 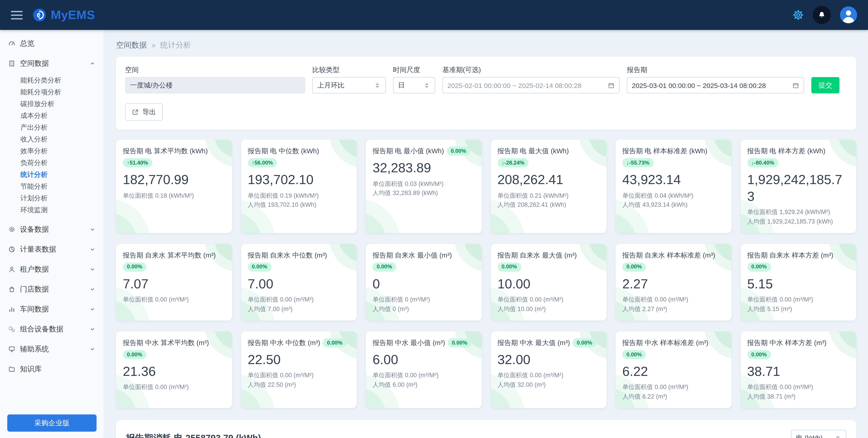 What do you see at coordinates (52, 175) in the screenshot?
I see `sidebar-subitem: 统计分析` at bounding box center [52, 175].